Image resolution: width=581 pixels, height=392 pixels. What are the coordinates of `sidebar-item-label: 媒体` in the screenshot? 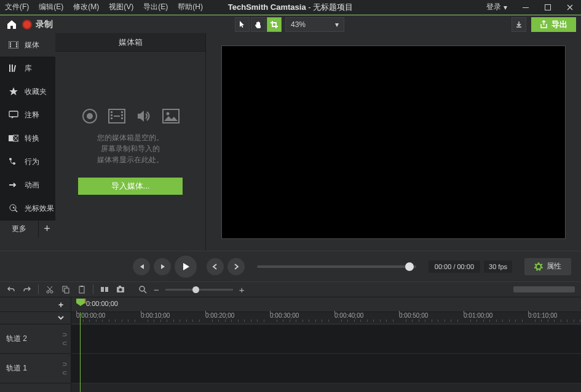 It's located at (32, 45).